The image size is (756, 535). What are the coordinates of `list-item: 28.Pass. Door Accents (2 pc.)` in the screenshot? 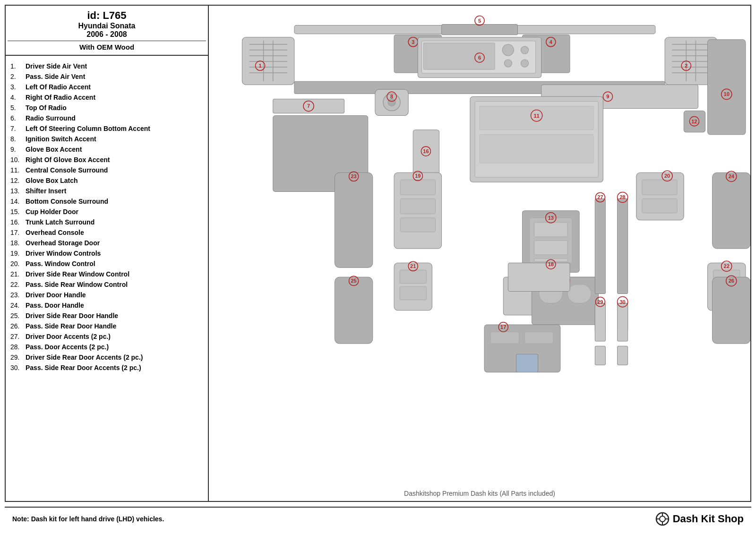 It's located at (107, 347).